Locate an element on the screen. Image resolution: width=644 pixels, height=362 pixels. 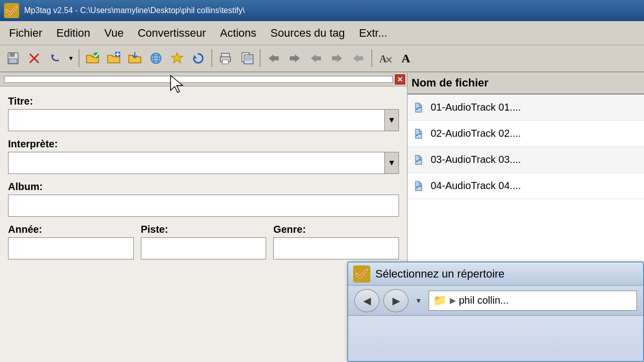
annee-field-group: Année: is located at coordinates (71, 241).